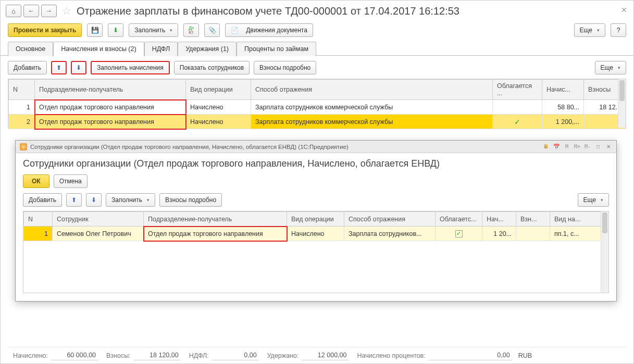 The image size is (634, 364). Describe the element at coordinates (43, 200) in the screenshot. I see `dlg-add-button: Добавить` at that location.